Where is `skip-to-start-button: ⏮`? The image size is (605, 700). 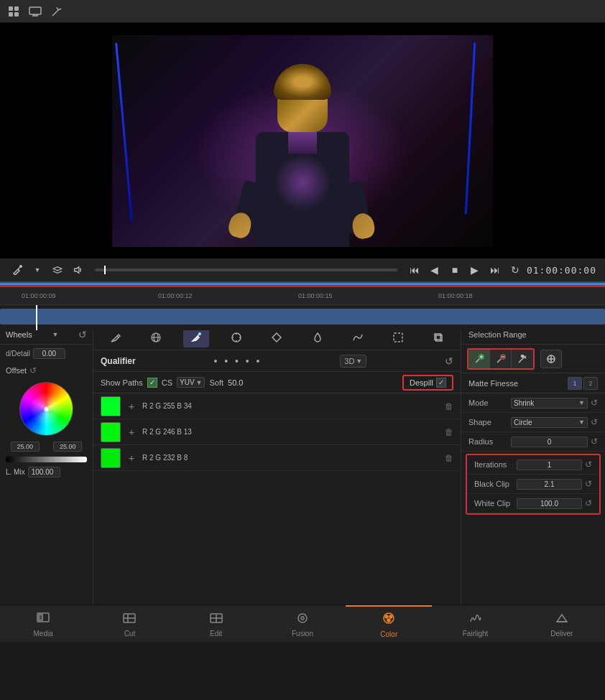
skip-to-start-button: ⏮ is located at coordinates (415, 270).